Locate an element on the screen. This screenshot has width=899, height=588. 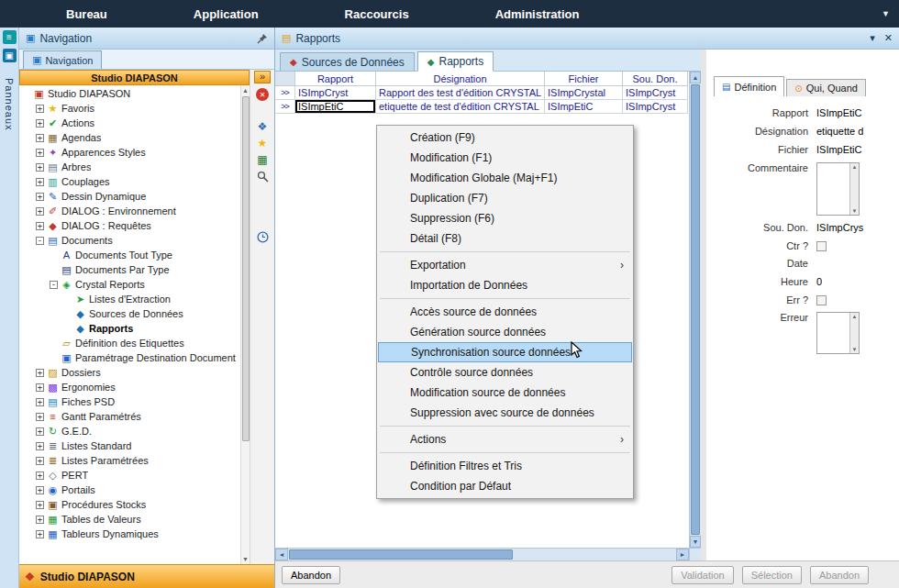
tree-item-dossiers: +▨Dossiers is located at coordinates (130, 372).